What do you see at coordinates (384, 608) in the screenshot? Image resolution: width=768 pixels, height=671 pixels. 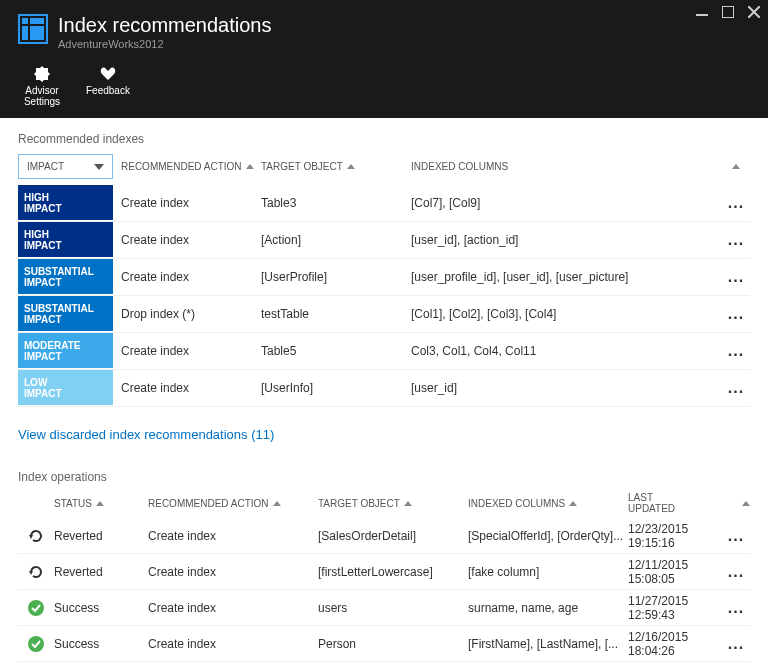 I see `table-row: SuccessCreate indexuserssurname, name, a…` at bounding box center [384, 608].